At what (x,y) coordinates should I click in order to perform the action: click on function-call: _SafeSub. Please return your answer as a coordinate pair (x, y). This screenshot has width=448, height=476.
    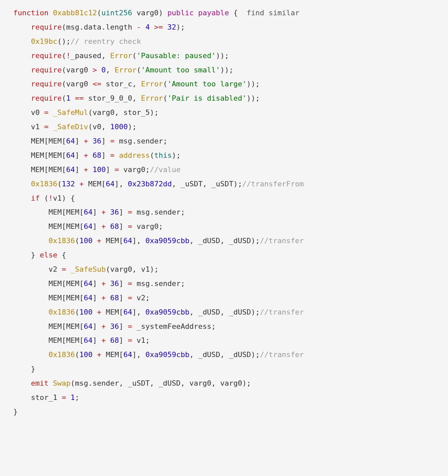
    Looking at the image, I should click on (88, 269).